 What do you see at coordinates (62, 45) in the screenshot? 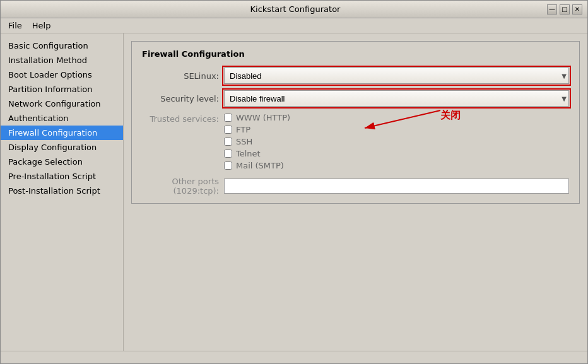
I see `sidebar-item-basic-configuration: Basic Configuration` at bounding box center [62, 45].